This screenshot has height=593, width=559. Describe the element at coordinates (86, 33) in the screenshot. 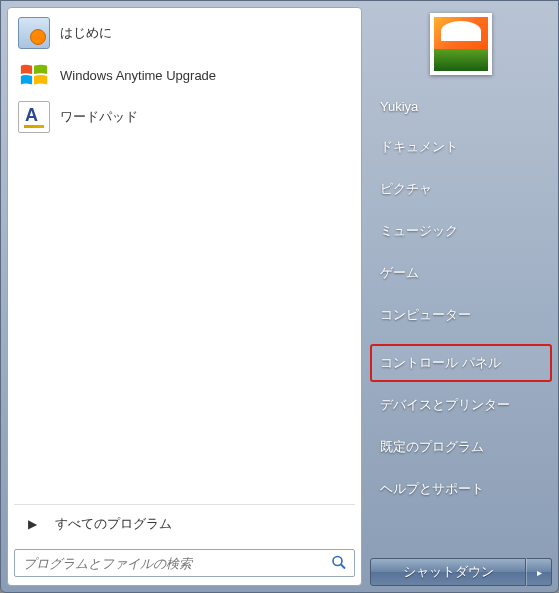

I see `program-label: はじめに` at that location.